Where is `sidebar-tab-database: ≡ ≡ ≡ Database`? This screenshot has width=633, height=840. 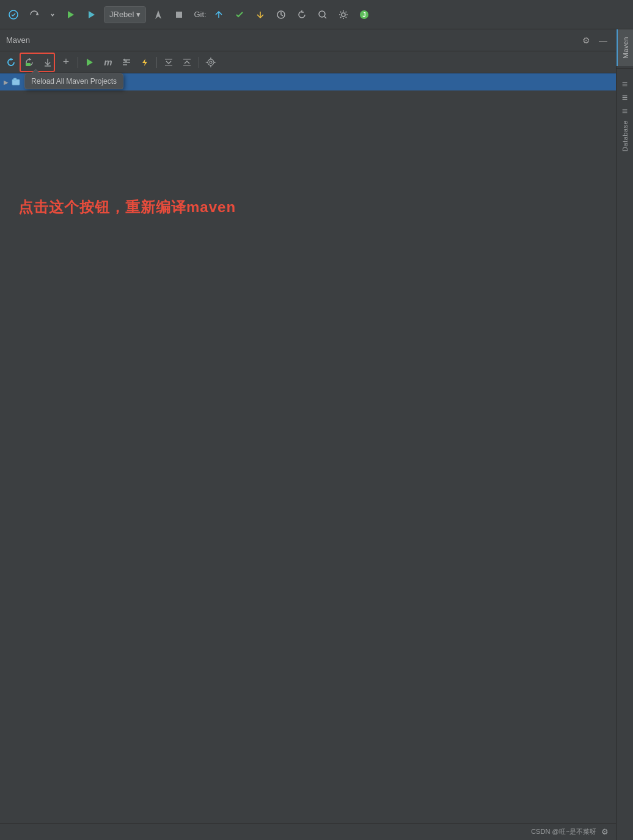 sidebar-tab-database: ≡ ≡ ≡ Database is located at coordinates (624, 115).